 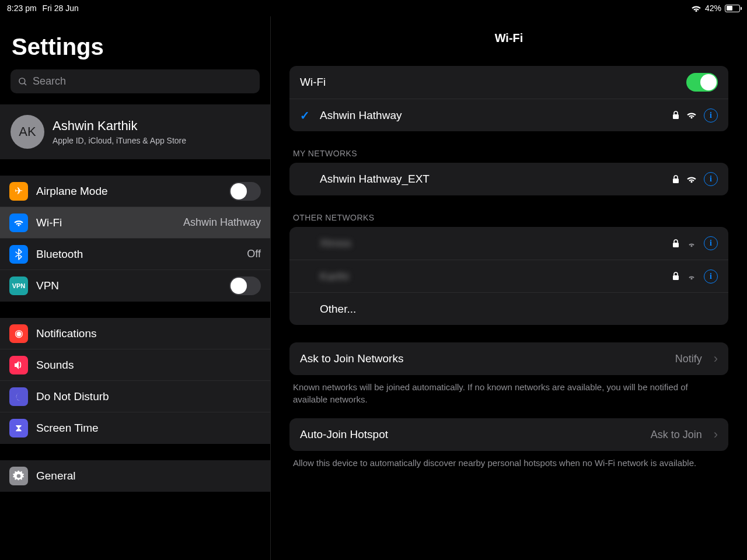 What do you see at coordinates (509, 460) in the screenshot?
I see `auto-join-hotspot-note: Allow this device to automatically disco…` at bounding box center [509, 460].